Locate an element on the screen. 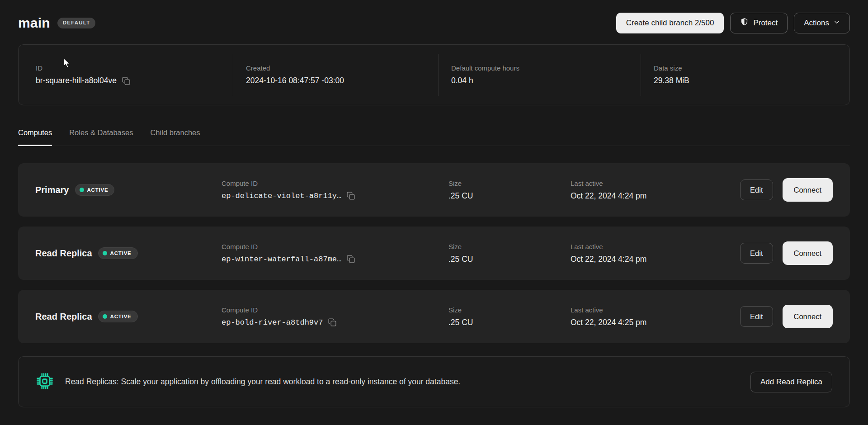  created-field: Created 2024-10-16 08:47:57 -03:00 is located at coordinates (335, 75).